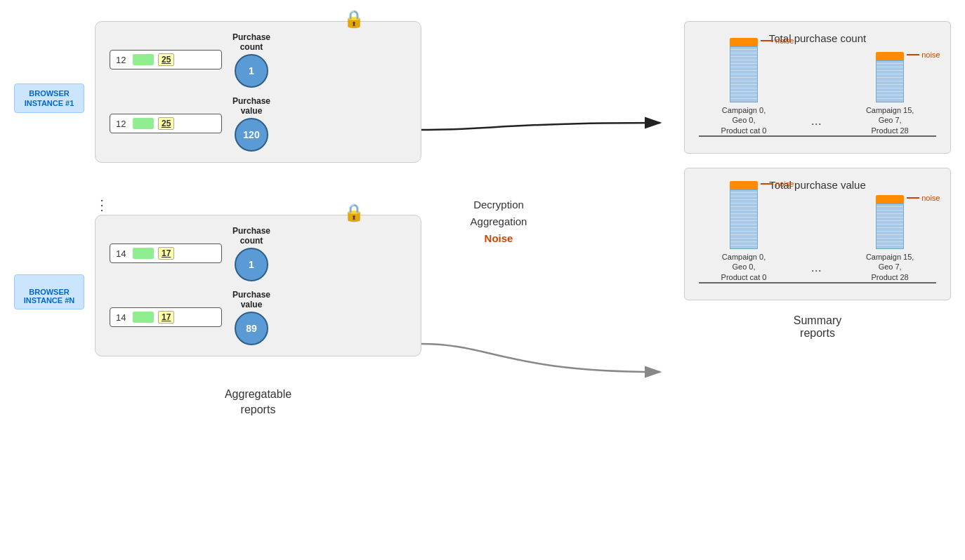  Describe the element at coordinates (166, 317) in the screenshot. I see `data-row-nb: 14 17` at that location.